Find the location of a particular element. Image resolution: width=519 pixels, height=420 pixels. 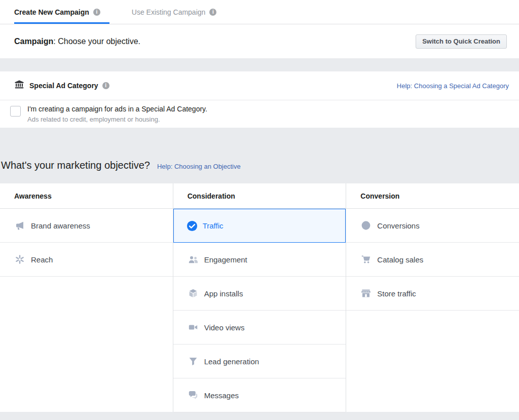

bank-icon is located at coordinates (19, 86).